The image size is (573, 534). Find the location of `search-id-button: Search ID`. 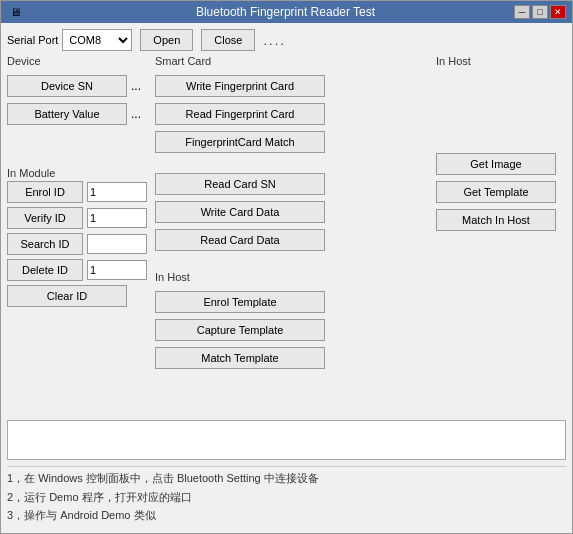

search-id-button: Search ID is located at coordinates (45, 244).